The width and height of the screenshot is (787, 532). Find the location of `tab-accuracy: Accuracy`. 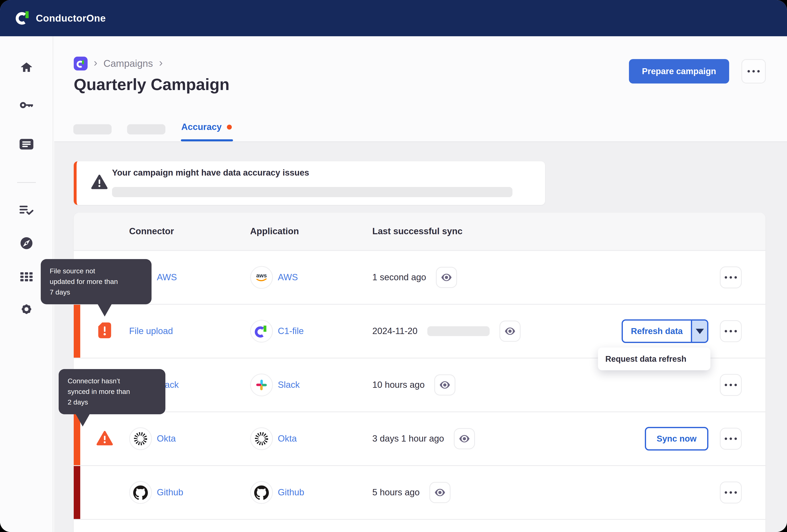

tab-accuracy: Accuracy is located at coordinates (207, 127).